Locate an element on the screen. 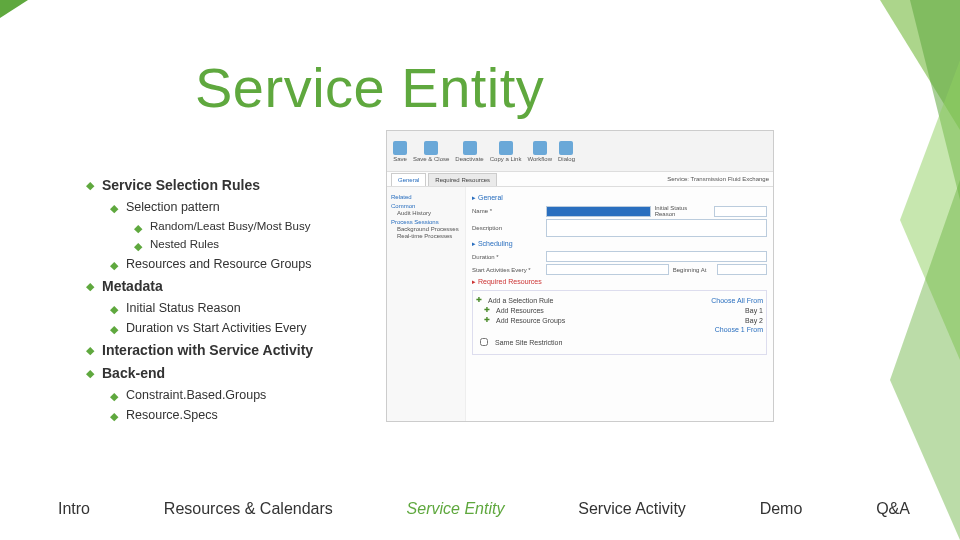 The image size is (960, 540). bullet-text: Resource.Specs is located at coordinates (172, 416).